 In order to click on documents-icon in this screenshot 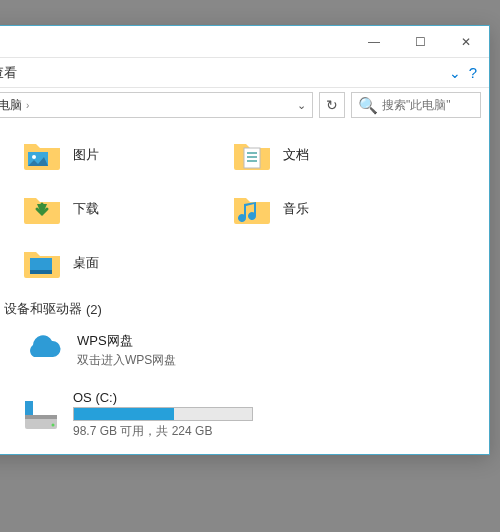, I will do `click(252, 155)`.